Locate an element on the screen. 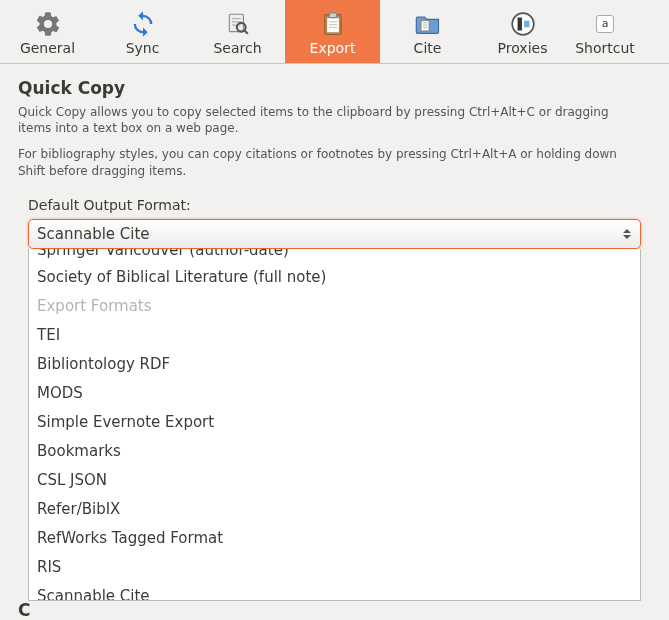 The width and height of the screenshot is (669, 620). list-item: Bibliontology RDF is located at coordinates (334, 364).